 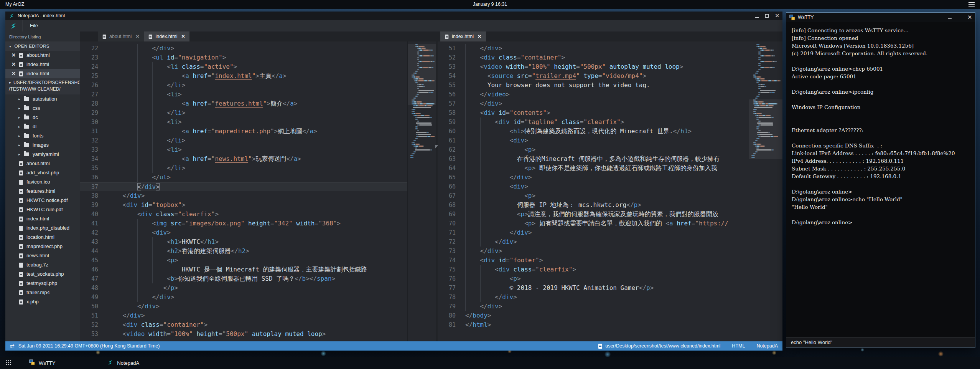 I want to click on code-line: 50</div>, so click(x=258, y=306).